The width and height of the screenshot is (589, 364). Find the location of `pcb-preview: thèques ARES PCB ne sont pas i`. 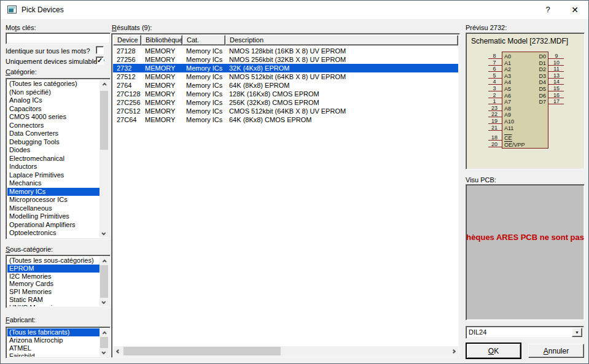

pcb-preview: thèques ARES PCB ne sont pas i is located at coordinates (525, 252).